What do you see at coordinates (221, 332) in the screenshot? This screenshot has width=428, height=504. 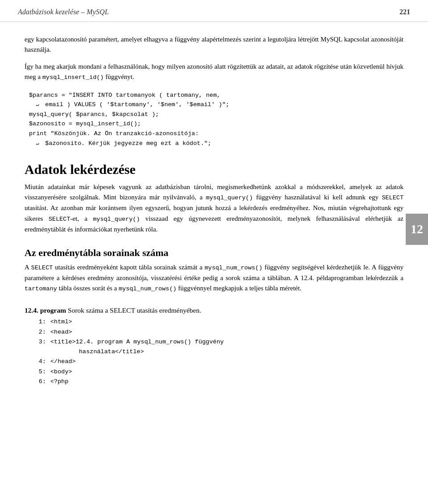 I see `code-line-2: 2: <head>` at bounding box center [221, 332].